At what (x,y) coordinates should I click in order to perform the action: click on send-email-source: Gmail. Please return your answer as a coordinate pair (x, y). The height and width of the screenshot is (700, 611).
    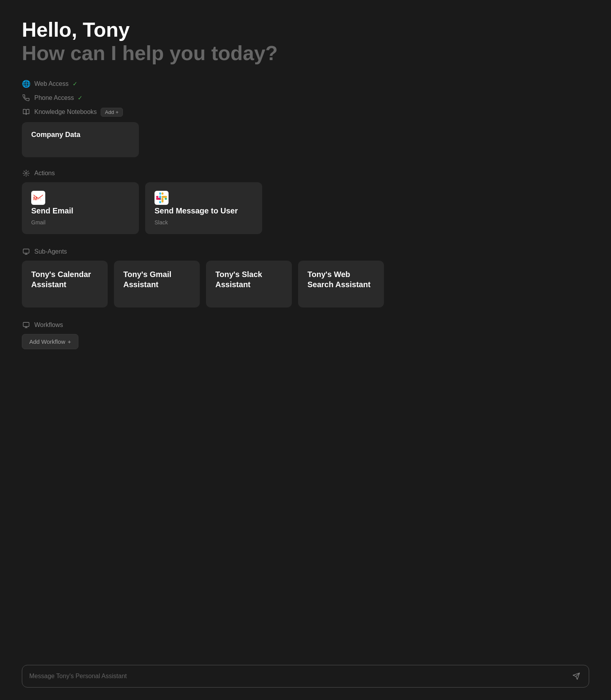
    Looking at the image, I should click on (80, 222).